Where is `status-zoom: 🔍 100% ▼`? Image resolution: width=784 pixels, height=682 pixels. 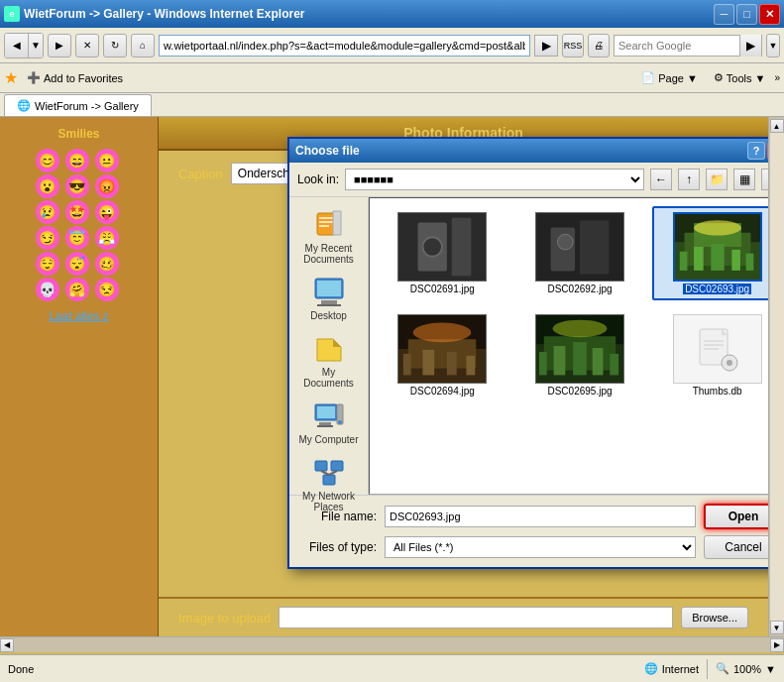 status-zoom: 🔍 100% ▼ is located at coordinates (745, 668).